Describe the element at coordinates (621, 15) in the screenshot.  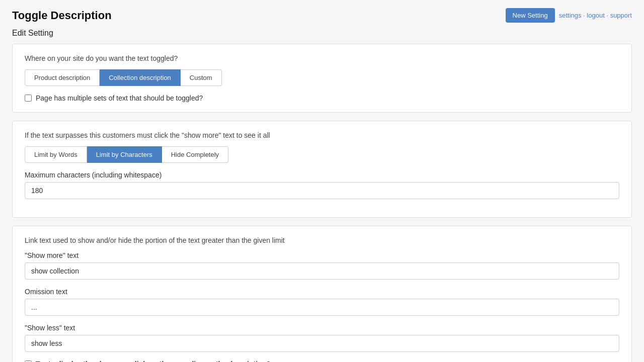
I see `support-link: support` at that location.